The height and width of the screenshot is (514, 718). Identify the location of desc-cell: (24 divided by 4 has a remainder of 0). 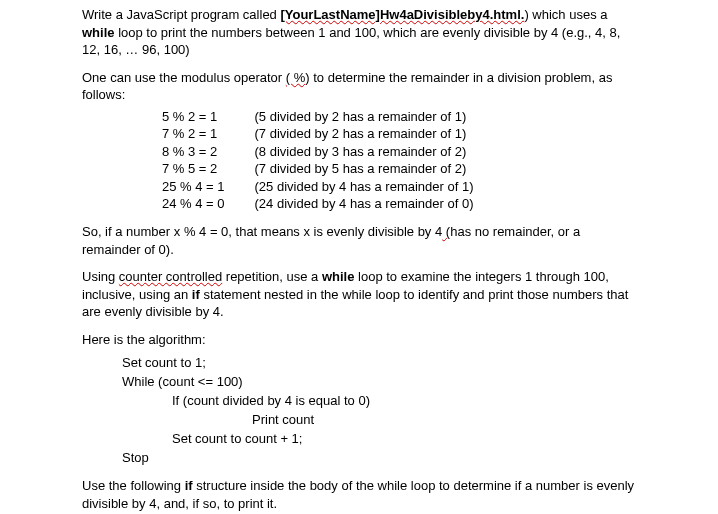
(364, 204).